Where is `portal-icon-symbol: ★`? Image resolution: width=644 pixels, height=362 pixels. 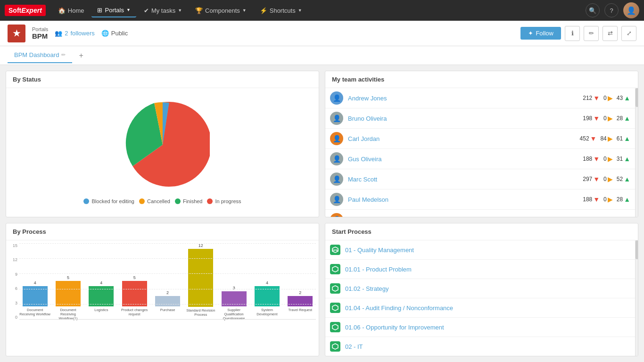
portal-icon-symbol: ★ is located at coordinates (17, 33).